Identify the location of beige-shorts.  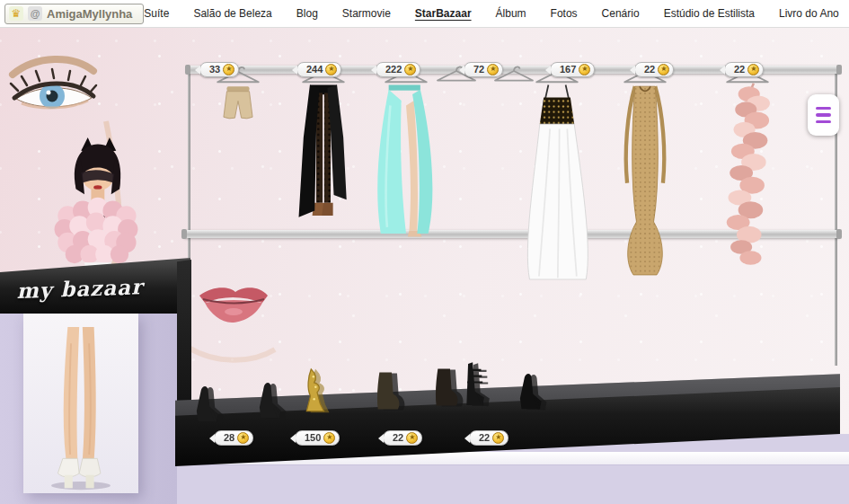
(238, 104).